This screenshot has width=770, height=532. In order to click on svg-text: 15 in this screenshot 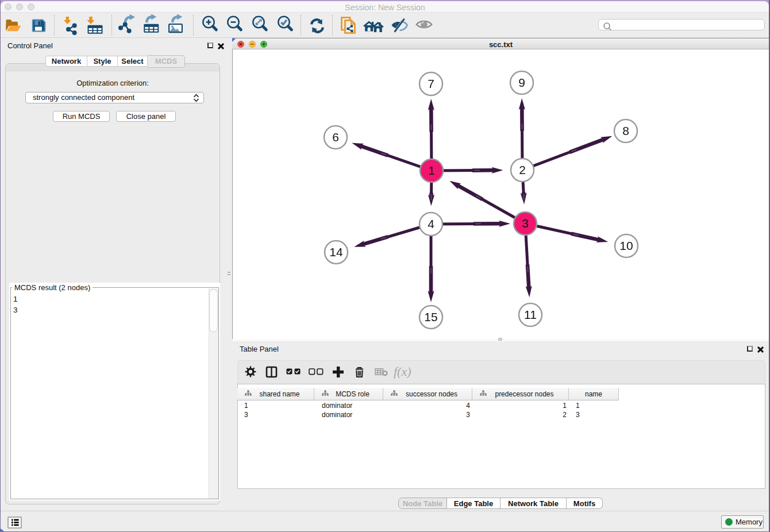, I will do `click(431, 317)`.